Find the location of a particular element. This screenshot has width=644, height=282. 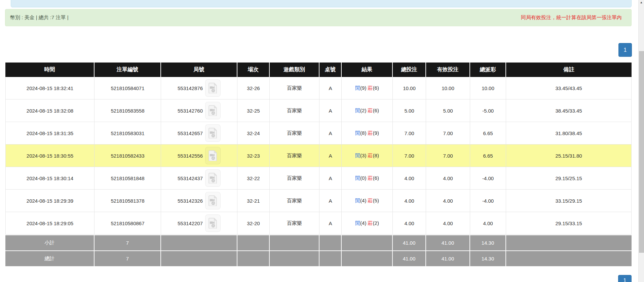

session-cell: 32-22 is located at coordinates (254, 178).